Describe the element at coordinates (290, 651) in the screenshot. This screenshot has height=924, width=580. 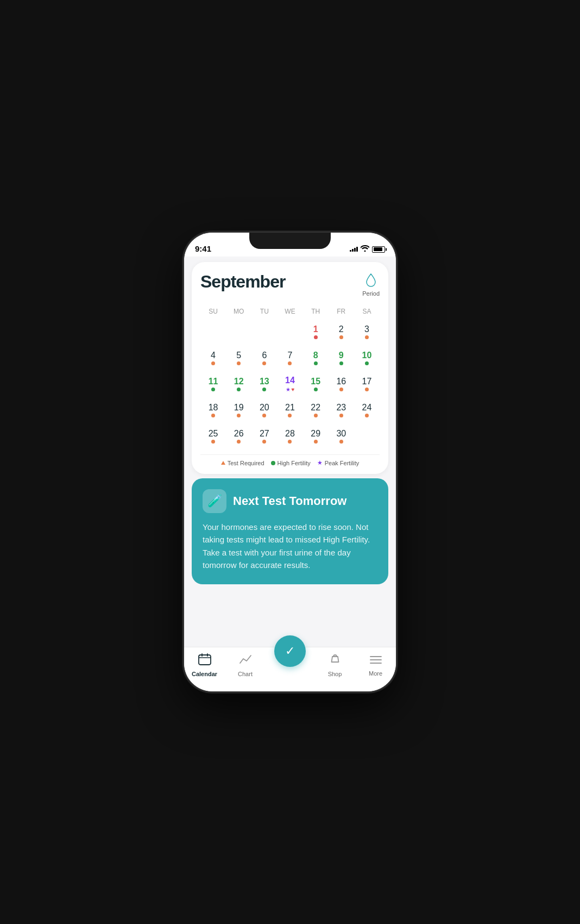
I see `checkmark-icon: ✓` at that location.